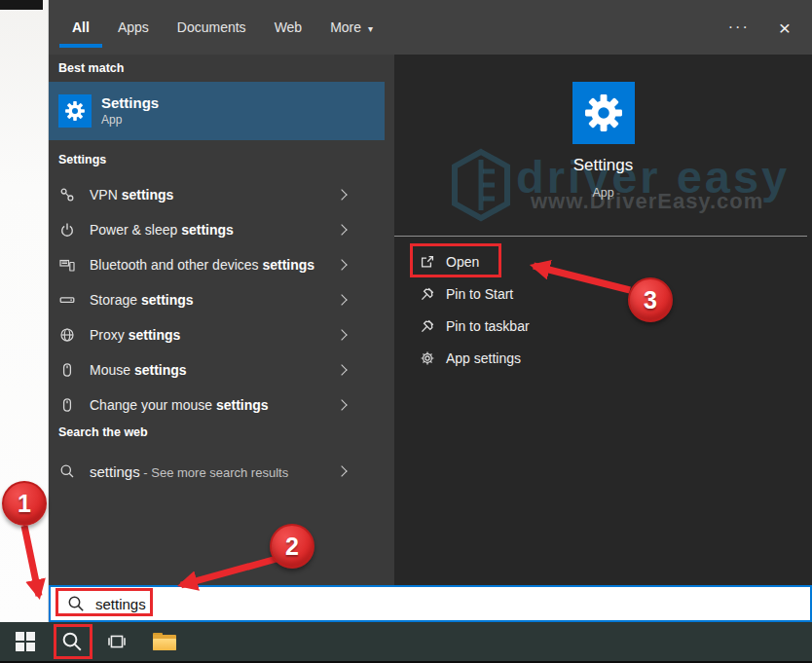 The width and height of the screenshot is (812, 663). I want to click on best-match-header: Best match, so click(222, 68).